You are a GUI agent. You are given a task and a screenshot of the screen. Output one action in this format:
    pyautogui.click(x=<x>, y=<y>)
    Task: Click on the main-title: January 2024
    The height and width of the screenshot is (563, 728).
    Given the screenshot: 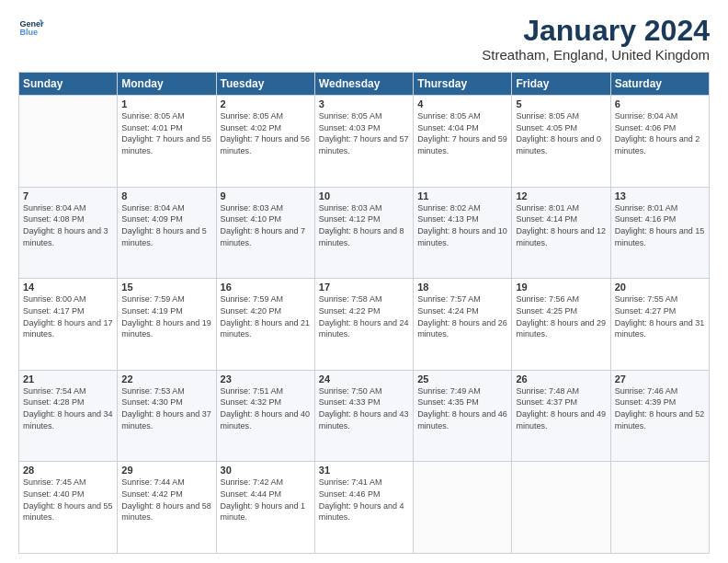 What is the action you would take?
    pyautogui.click(x=596, y=31)
    